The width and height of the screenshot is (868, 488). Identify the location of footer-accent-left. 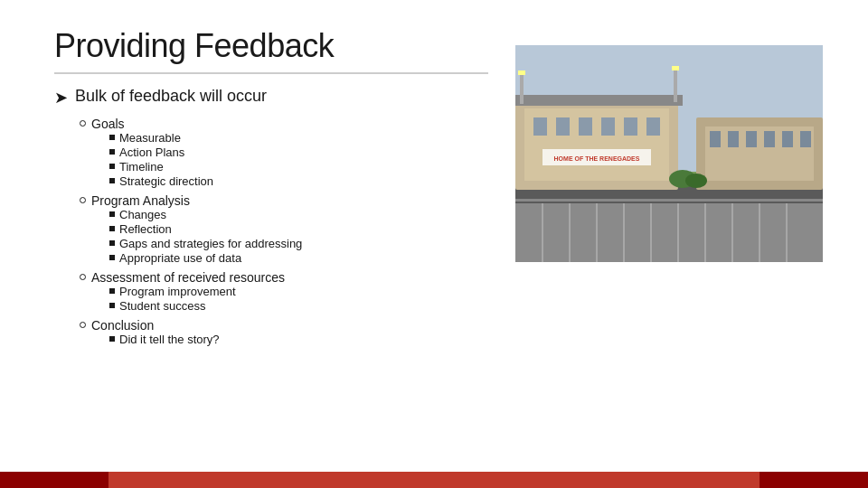
(54, 480).